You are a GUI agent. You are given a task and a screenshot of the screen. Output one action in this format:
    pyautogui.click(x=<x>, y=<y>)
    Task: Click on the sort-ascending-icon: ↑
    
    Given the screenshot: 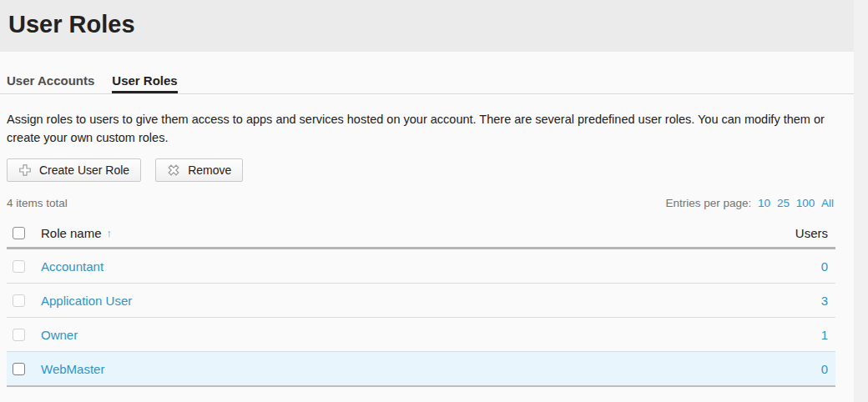 What is the action you would take?
    pyautogui.click(x=110, y=234)
    